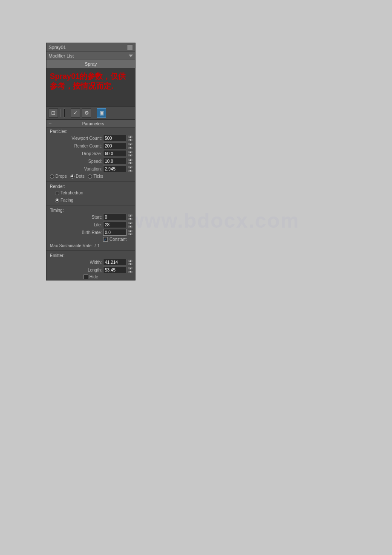 This screenshot has height=555, width=392. I want to click on length-down: ▼, so click(130, 272).